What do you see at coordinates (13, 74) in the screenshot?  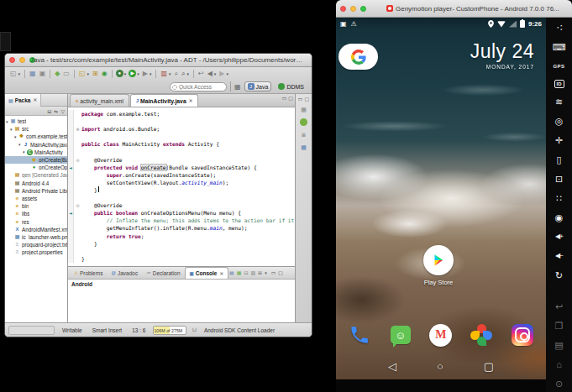 I see `new-wizard-icon: ◱` at bounding box center [13, 74].